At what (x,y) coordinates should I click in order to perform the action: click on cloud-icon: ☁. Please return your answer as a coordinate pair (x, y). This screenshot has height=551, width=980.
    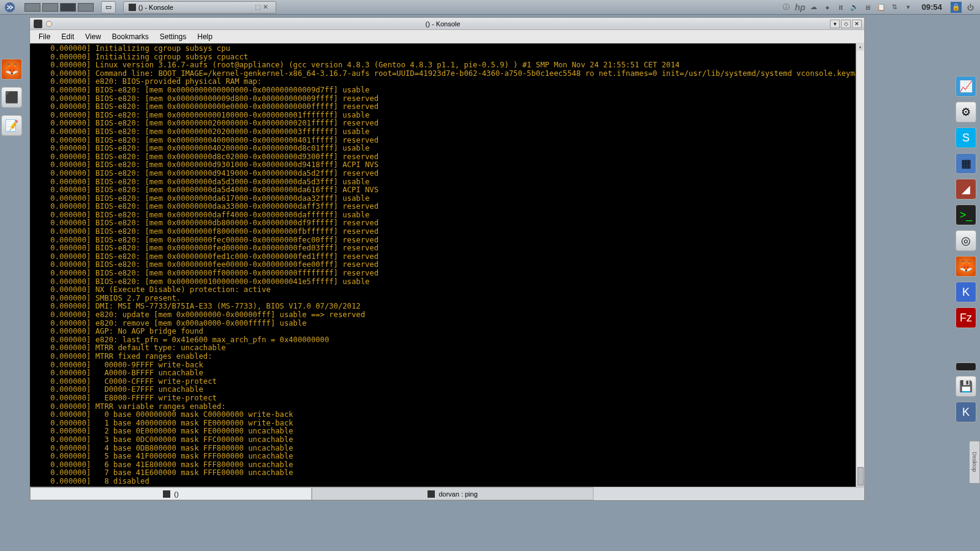
    Looking at the image, I should click on (814, 7).